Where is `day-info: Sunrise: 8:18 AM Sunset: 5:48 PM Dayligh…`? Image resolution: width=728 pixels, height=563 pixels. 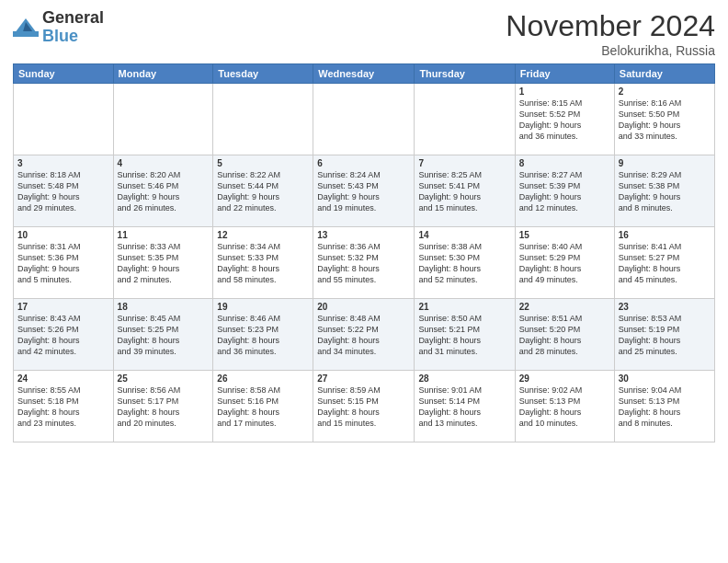
day-info: Sunrise: 8:18 AM Sunset: 5:48 PM Dayligh… is located at coordinates (63, 191).